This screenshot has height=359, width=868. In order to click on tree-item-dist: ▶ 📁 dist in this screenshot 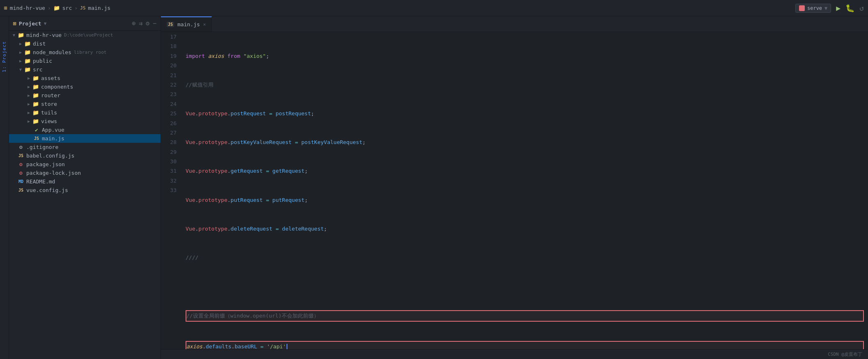, I will do `click(85, 43)`.